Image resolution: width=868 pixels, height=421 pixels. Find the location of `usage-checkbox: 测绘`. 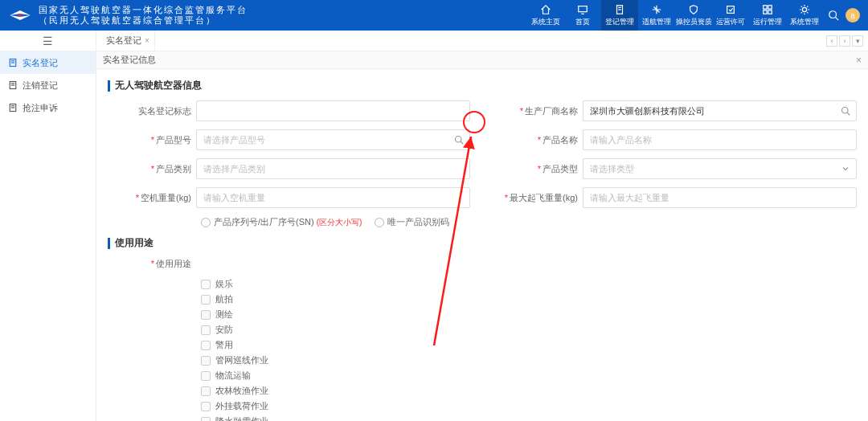

usage-checkbox: 测绘 is located at coordinates (529, 315).